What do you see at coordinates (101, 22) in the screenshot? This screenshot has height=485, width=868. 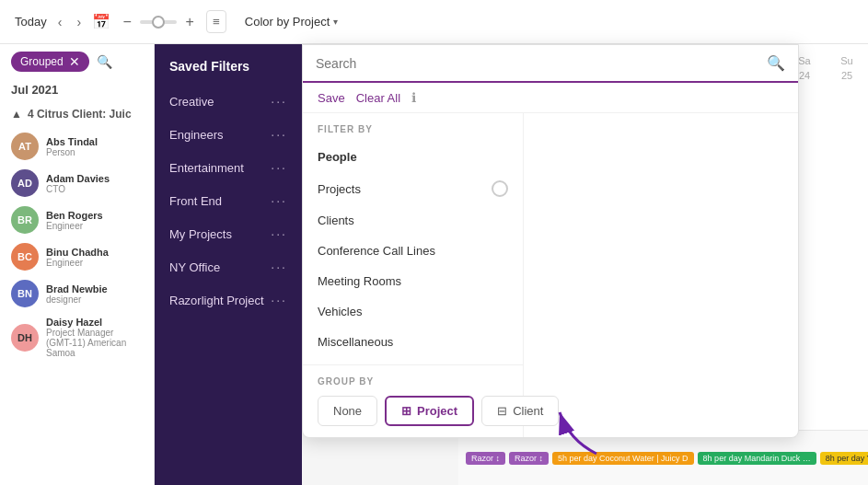 I see `calendar-icon: 📅` at bounding box center [101, 22].